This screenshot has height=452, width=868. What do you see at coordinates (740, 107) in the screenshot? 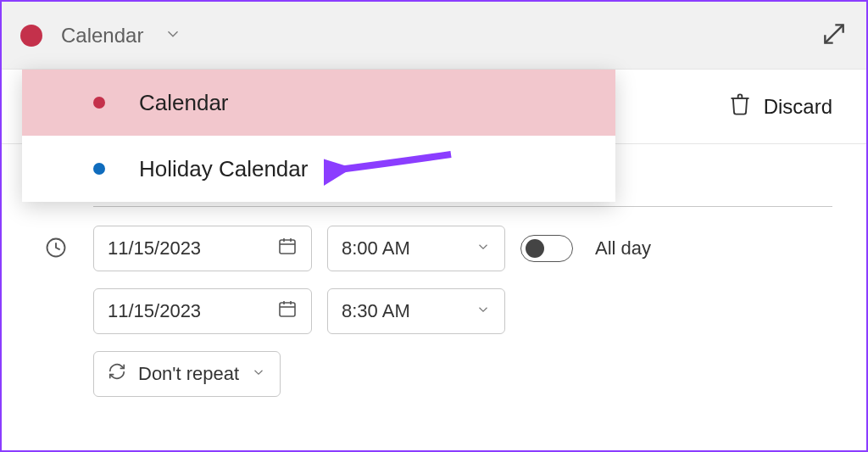
I see `trash-icon` at bounding box center [740, 107].